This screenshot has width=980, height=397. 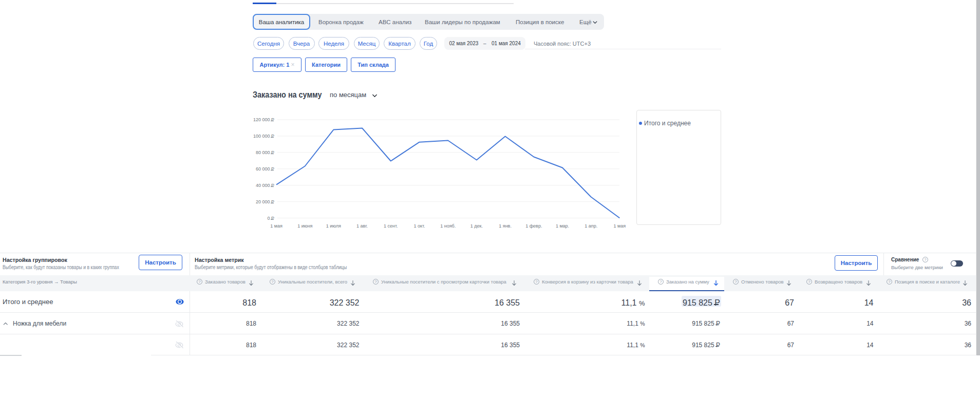 I want to click on svg-text: 1 июня, so click(x=305, y=226).